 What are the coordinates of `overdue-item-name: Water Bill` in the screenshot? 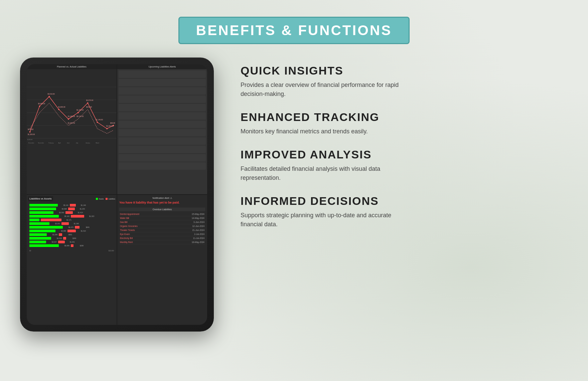 It's located at (125, 218).